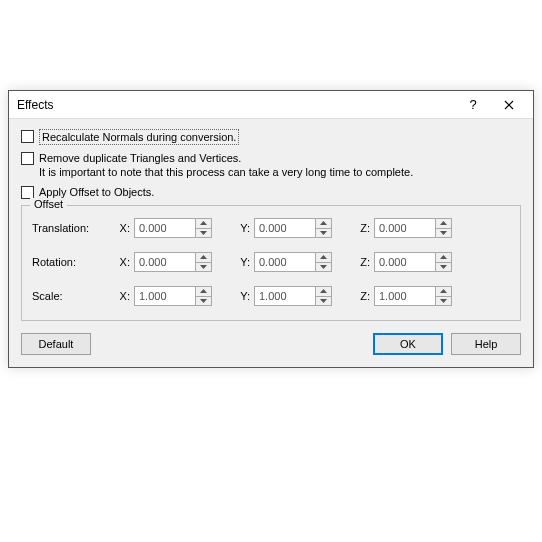 Image resolution: width=542 pixels, height=542 pixels. I want to click on help-button-label: Help, so click(486, 344).